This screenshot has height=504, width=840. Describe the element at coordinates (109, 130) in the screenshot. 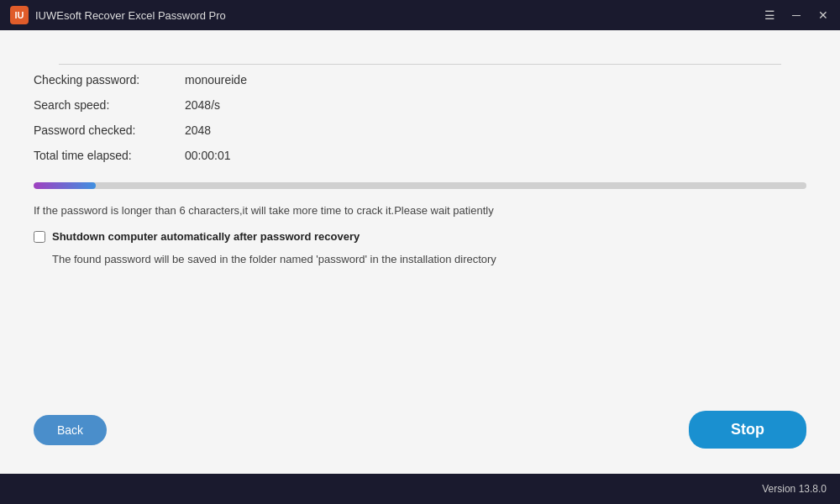

I see `password-checked-label: Password checked:` at that location.